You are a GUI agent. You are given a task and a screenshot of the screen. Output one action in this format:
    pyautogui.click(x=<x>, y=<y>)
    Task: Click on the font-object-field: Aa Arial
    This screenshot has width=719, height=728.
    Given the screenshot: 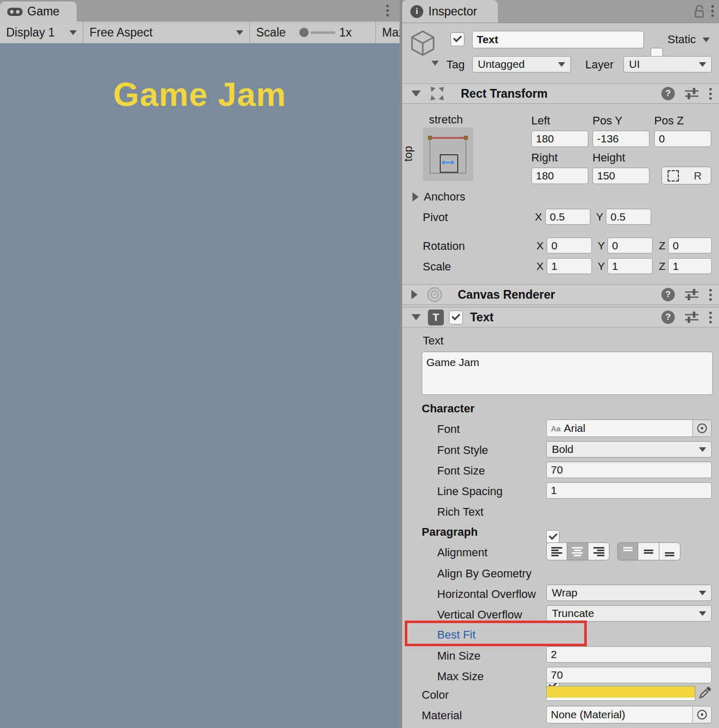 What is the action you would take?
    pyautogui.click(x=629, y=428)
    